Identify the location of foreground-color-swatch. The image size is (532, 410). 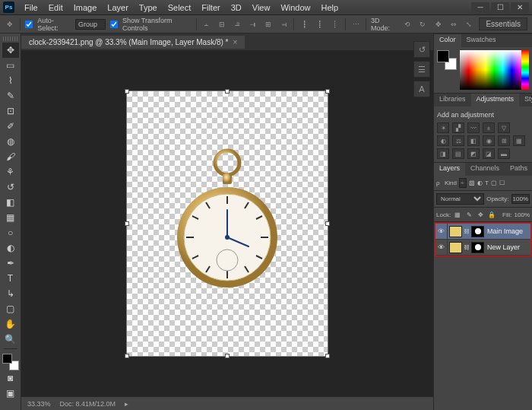
(8, 359).